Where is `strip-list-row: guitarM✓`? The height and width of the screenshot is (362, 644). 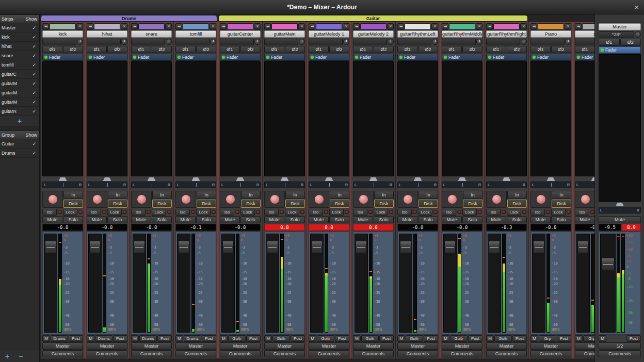
strip-list-row: guitarM✓ is located at coordinates (20, 102).